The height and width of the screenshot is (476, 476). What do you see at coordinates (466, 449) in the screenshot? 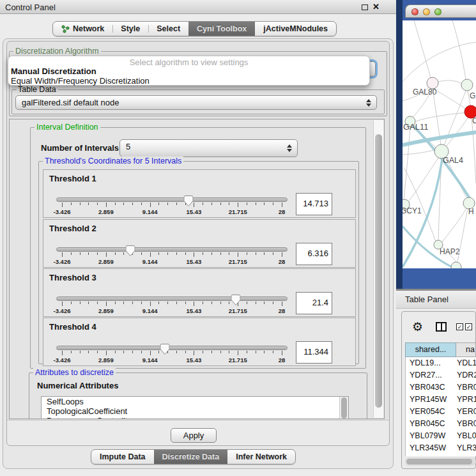
I see `cell-name: YLR3` at bounding box center [466, 449].